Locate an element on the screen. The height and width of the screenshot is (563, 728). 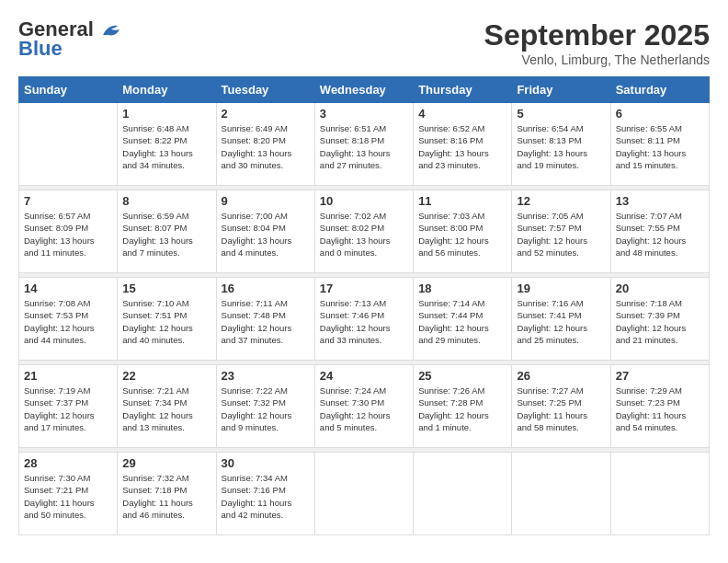
header-monday: Monday is located at coordinates (167, 90).